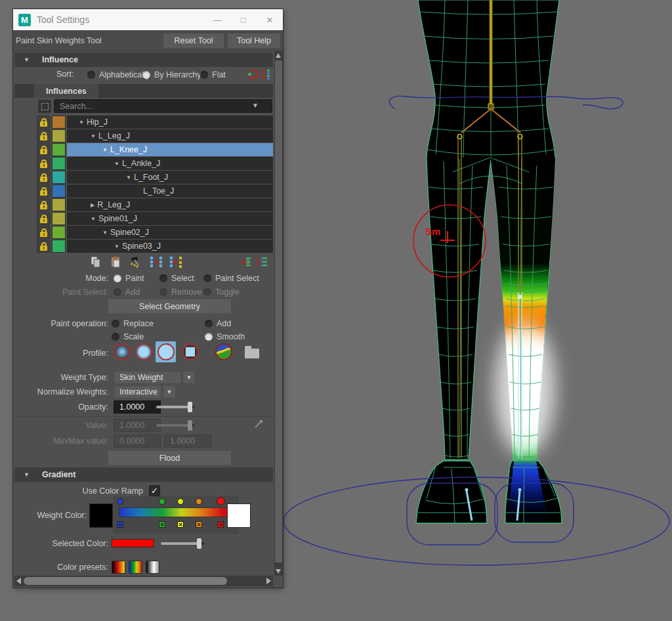 The width and height of the screenshot is (672, 621). What do you see at coordinates (165, 352) in the screenshot?
I see `brush-solid-button-selected` at bounding box center [165, 352].